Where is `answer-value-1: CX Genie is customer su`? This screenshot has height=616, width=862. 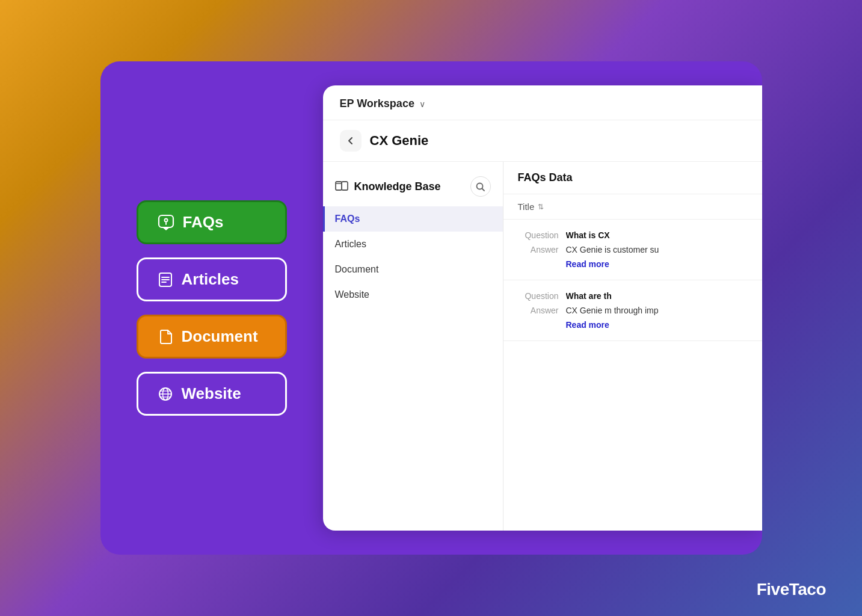 answer-value-1: CX Genie is customer su is located at coordinates (612, 250).